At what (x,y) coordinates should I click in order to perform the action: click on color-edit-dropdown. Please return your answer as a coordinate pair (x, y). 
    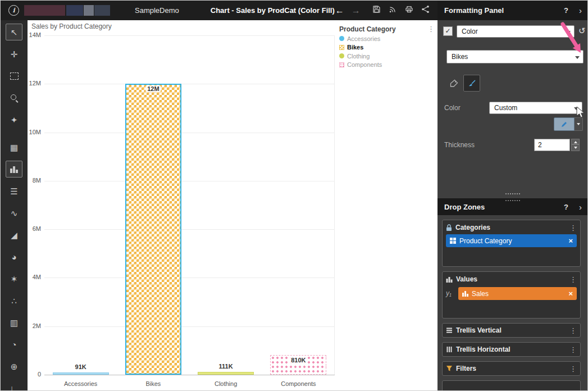
    Looking at the image, I should click on (578, 124).